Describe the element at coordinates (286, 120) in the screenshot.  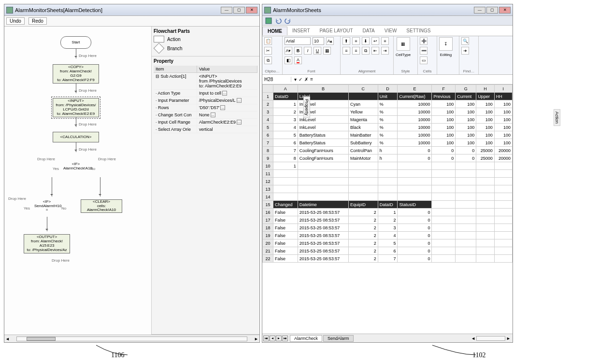
I see `data-cell: 3` at that location.